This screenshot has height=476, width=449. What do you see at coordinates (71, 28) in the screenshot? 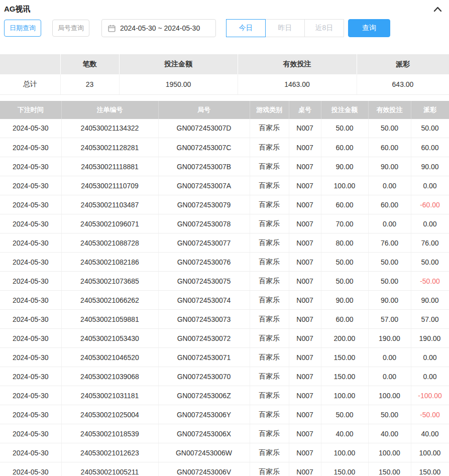
I see `round-query-tab: 局号查询` at bounding box center [71, 28].